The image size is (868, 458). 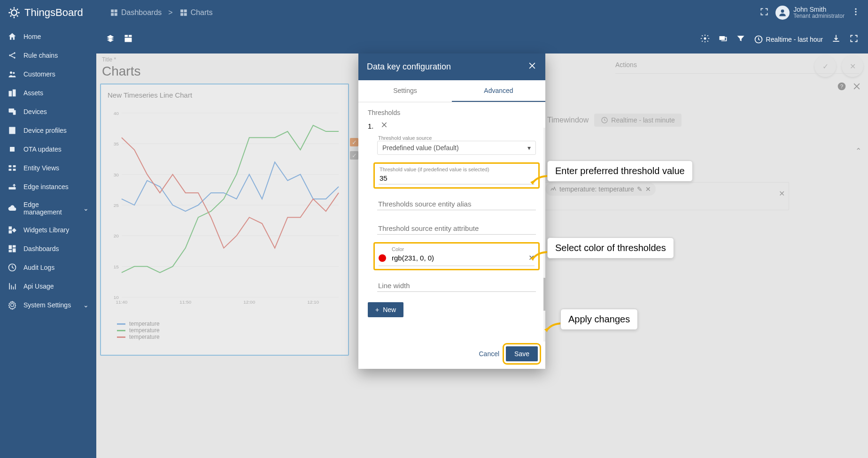 I want to click on line-width-input, so click(x=457, y=283).